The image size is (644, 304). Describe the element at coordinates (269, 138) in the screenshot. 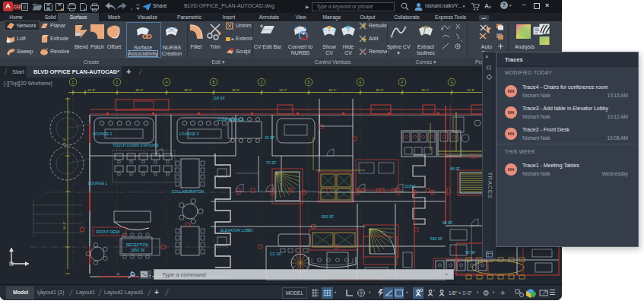

I see `svg-text: 30 SF` at that location.